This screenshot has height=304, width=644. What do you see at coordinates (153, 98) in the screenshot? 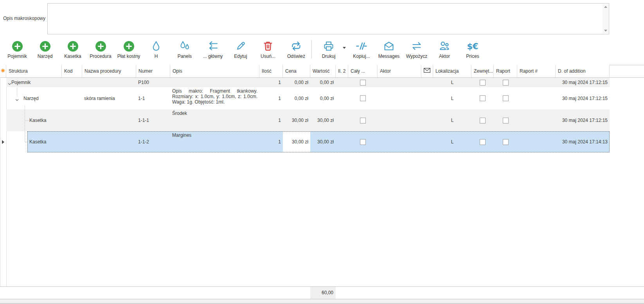
I see `grid-cell-numer: 1-1` at bounding box center [153, 98].